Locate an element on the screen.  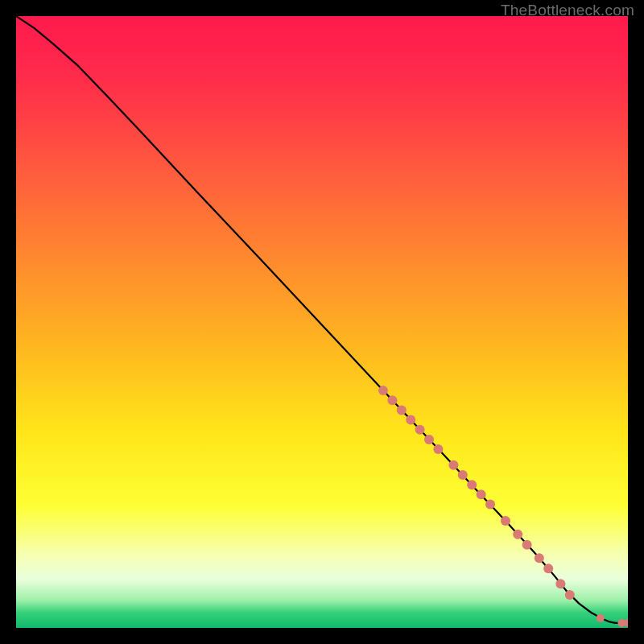
marker-group is located at coordinates (503, 506).